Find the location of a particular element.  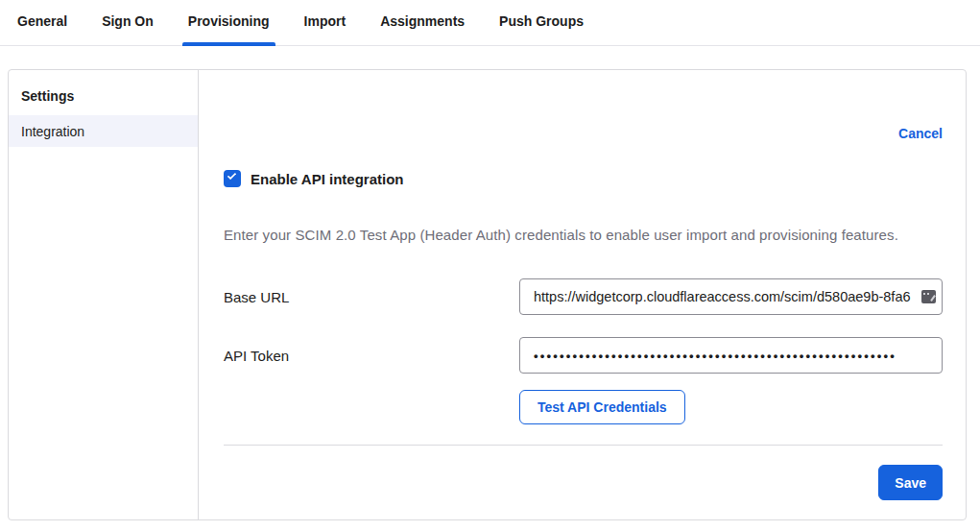

form-footer-actions: Save is located at coordinates (584, 482).